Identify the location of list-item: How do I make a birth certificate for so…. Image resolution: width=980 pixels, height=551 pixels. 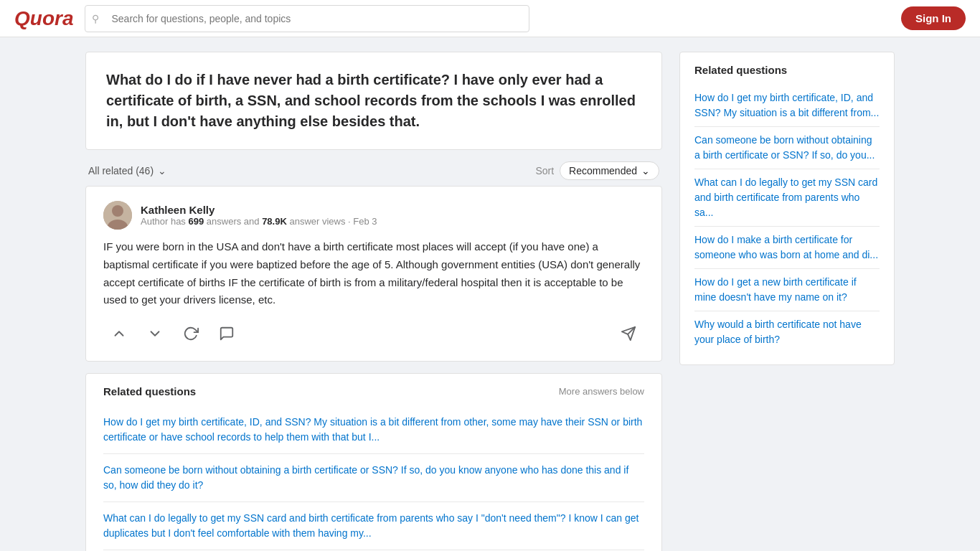
(787, 248).